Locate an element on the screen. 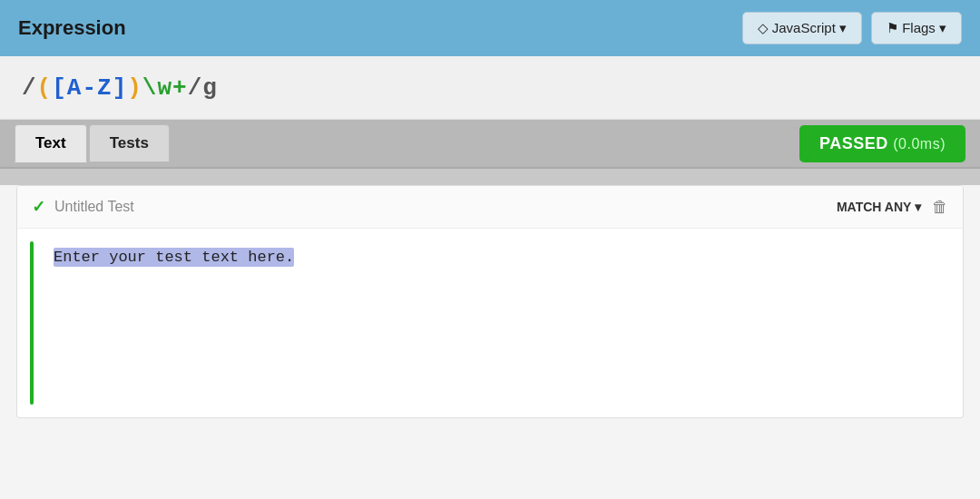 The height and width of the screenshot is (499, 980). flags-button: ⚑ Flags ▾ is located at coordinates (916, 28).